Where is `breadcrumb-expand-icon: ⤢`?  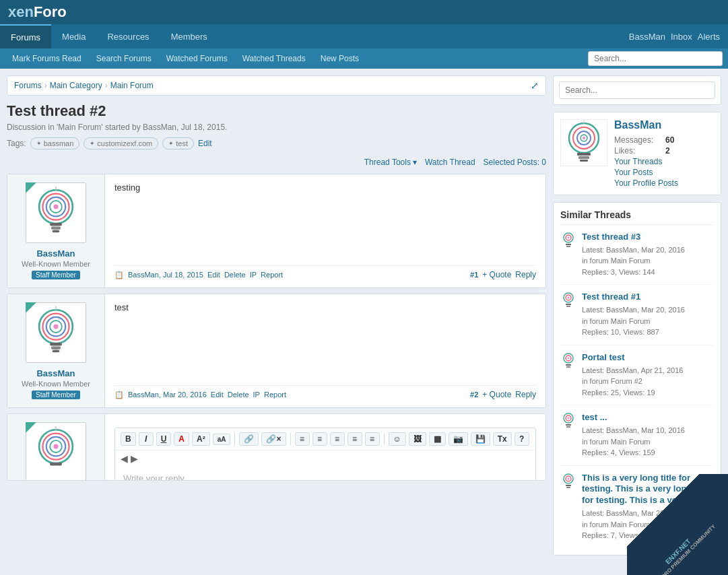 breadcrumb-expand-icon: ⤢ is located at coordinates (535, 86).